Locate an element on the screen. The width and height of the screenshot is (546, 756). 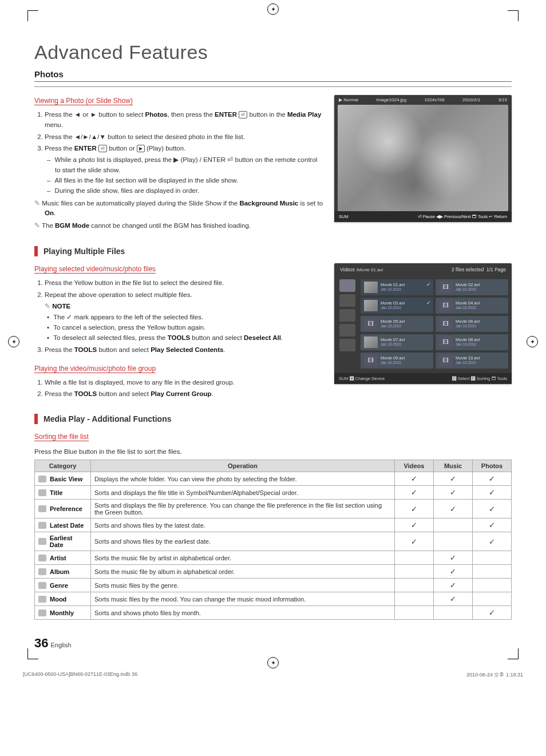
file-tile: 🎞Movie 10.aviJan.10.2010 is located at coordinates (472, 361).